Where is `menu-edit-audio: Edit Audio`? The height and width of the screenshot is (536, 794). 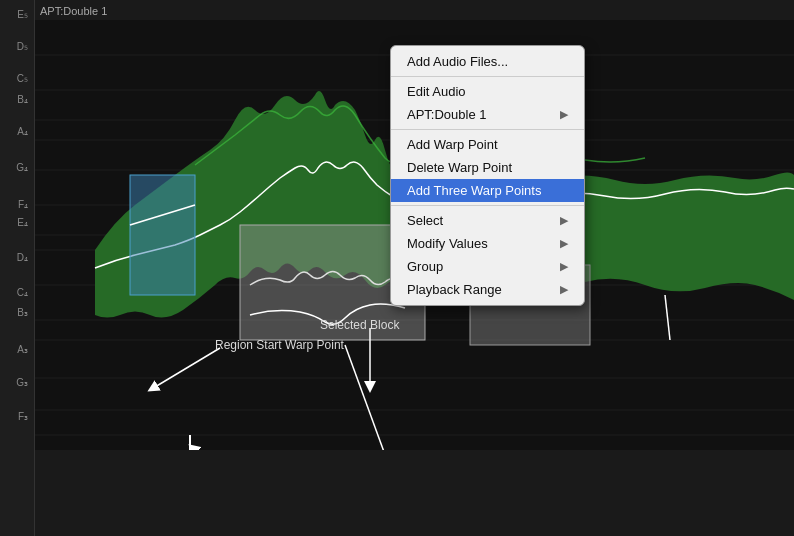
menu-edit-audio: Edit Audio is located at coordinates (488, 92).